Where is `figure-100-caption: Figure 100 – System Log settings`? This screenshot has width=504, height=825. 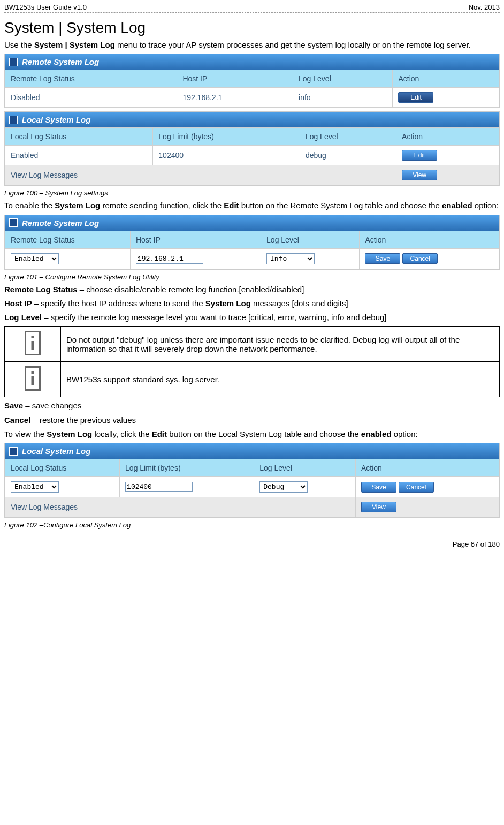 figure-100-caption: Figure 100 – System Log settings is located at coordinates (252, 193).